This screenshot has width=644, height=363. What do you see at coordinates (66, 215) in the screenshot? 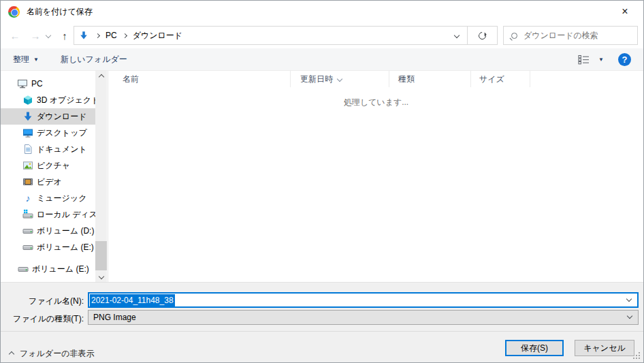
I see `sidebar-item-label: ローカル ディスク (C` at bounding box center [66, 215].